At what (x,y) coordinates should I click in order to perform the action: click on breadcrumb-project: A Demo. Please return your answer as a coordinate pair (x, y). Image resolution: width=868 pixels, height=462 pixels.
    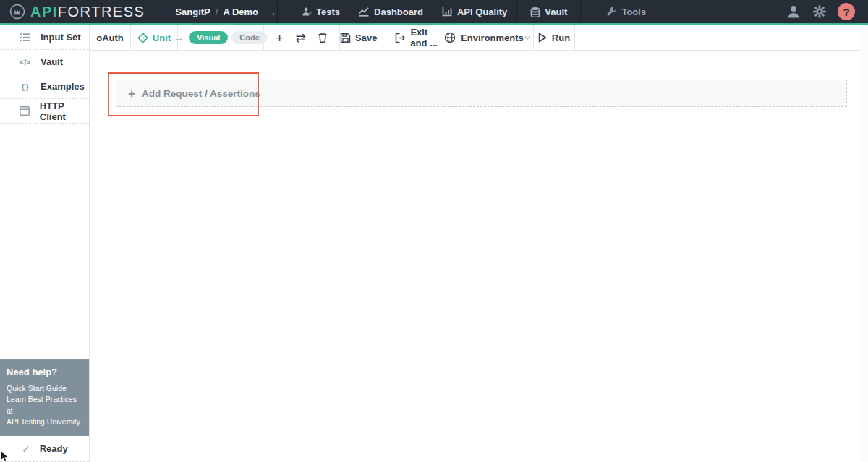
    Looking at the image, I should click on (240, 12).